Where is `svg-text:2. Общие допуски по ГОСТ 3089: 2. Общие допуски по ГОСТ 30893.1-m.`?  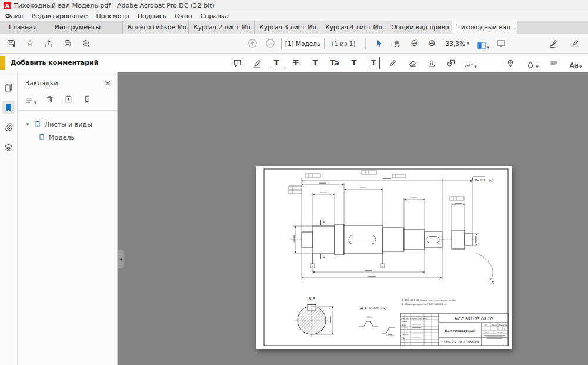 svg-text:2. Общие допуски по ГОСТ 3089: 2. Общие допуски по ГОСТ 30893.1-m. is located at coordinates (425, 304).